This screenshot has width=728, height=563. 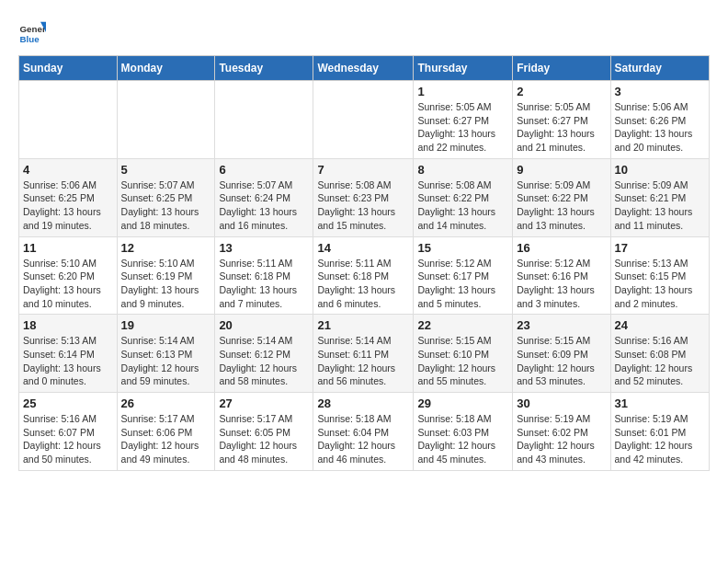 What do you see at coordinates (660, 361) in the screenshot?
I see `cell-info: Sunrise: 5:16 AM Sunset: 6:08 PM Dayligh…` at bounding box center [660, 361].